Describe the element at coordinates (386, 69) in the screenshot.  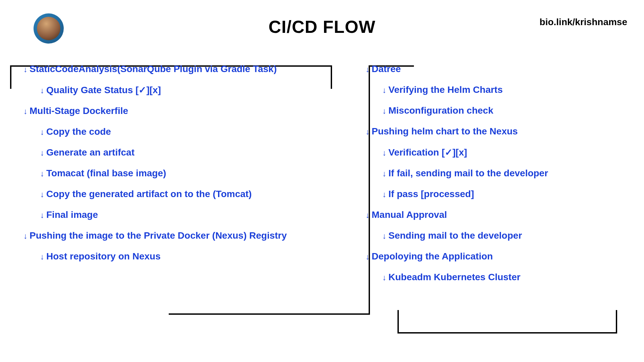
I see `flow-text: Datree` at that location.